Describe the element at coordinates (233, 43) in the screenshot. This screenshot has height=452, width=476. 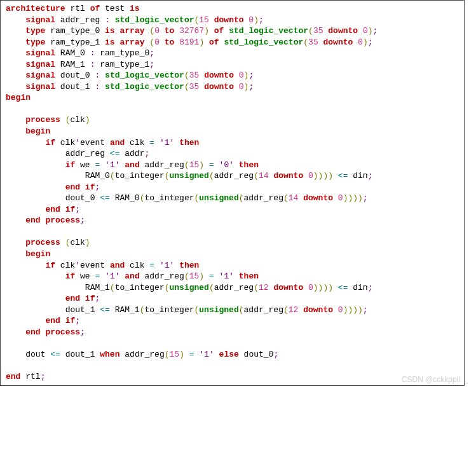
I see `code-line: type ram_type_1 is array (0 to 8191) of …` at that location.